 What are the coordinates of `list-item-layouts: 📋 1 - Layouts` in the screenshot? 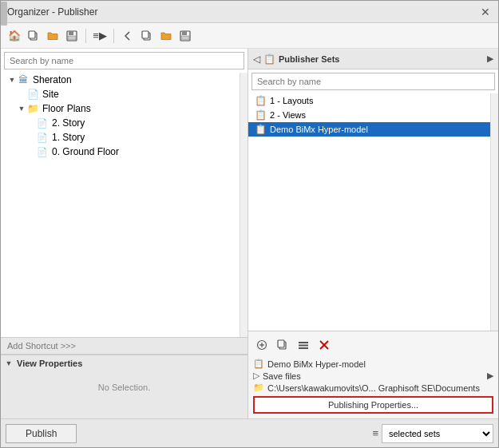 It's located at (369, 101).